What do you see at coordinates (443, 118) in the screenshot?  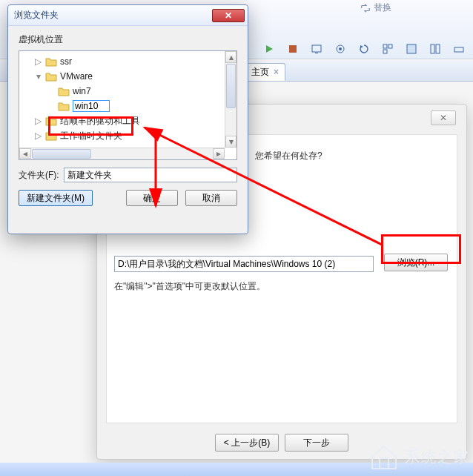 I see `close-icon: ✕` at bounding box center [443, 118].